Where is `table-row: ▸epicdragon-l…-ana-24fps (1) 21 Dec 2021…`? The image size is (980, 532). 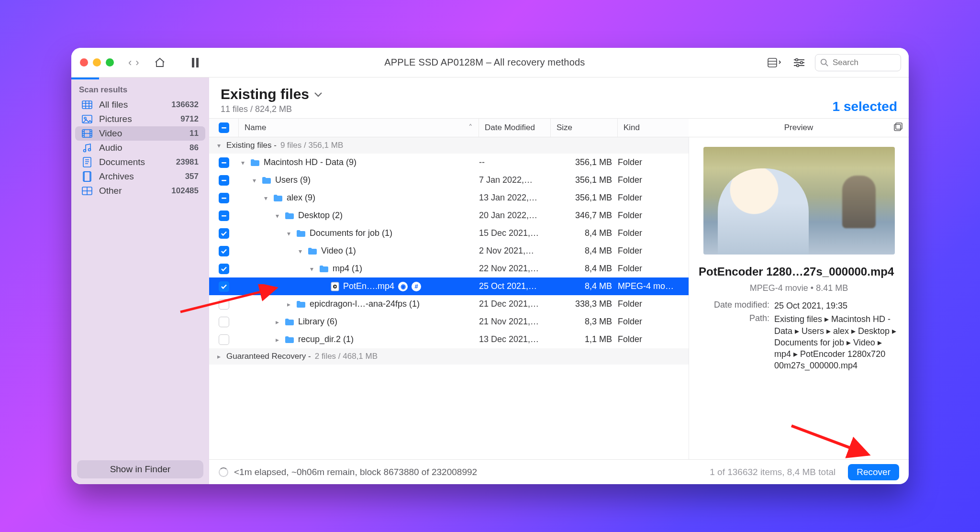
table-row: ▸epicdragon-l…-ana-24fps (1) 21 Dec 2021… is located at coordinates (449, 304).